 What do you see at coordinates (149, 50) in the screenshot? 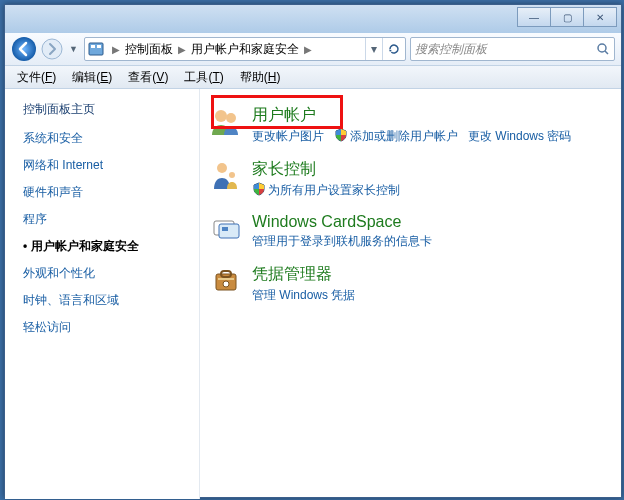
I see `breadcrumb-item: 控制面板` at bounding box center [149, 50].